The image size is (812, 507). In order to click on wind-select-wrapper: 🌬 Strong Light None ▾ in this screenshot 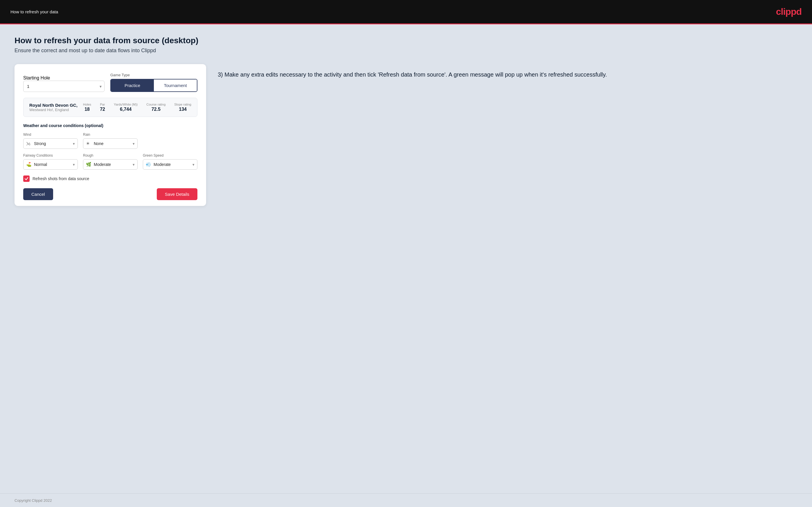, I will do `click(50, 144)`.